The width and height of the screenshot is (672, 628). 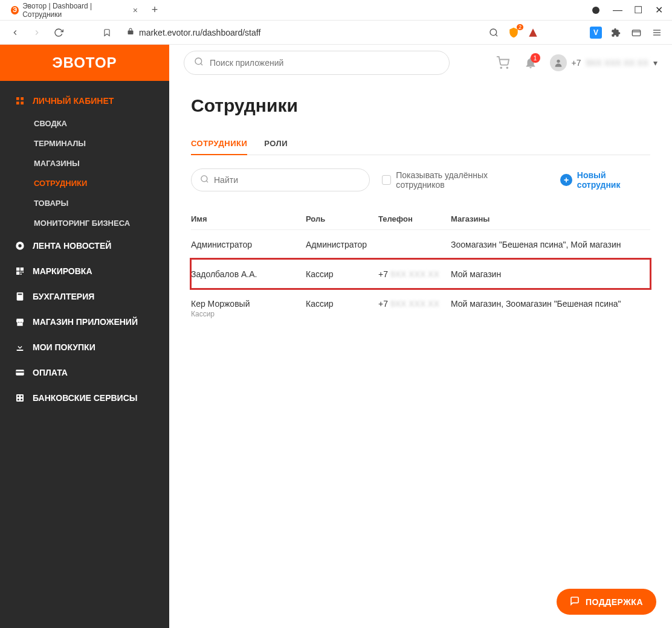 I want to click on window-minimize-button: —, so click(x=618, y=10).